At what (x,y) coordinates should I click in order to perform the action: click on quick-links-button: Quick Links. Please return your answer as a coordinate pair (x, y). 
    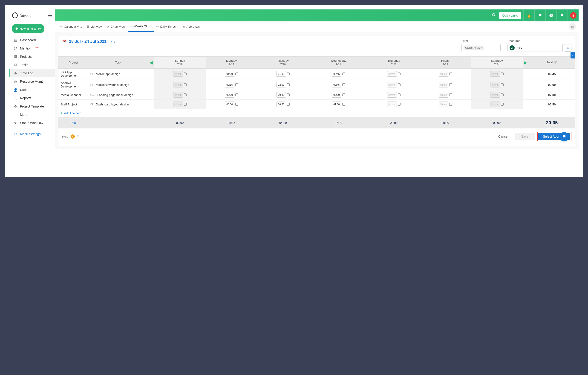
    Looking at the image, I should click on (510, 16).